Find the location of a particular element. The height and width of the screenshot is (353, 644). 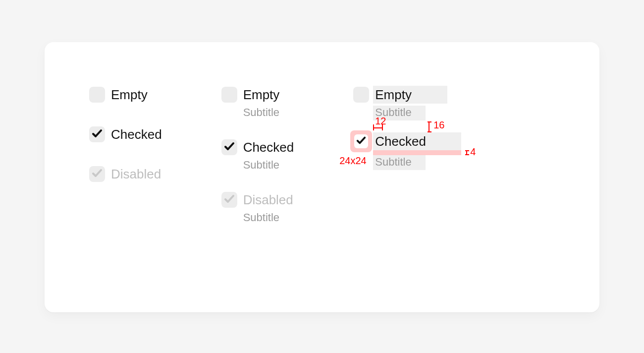

checkbox-variant-simple: Empty Checked is located at coordinates (126, 146).